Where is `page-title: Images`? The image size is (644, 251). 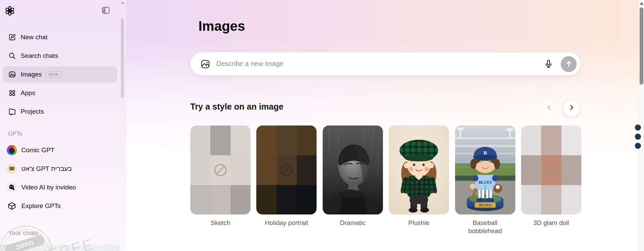
page-title: Images is located at coordinates (222, 26).